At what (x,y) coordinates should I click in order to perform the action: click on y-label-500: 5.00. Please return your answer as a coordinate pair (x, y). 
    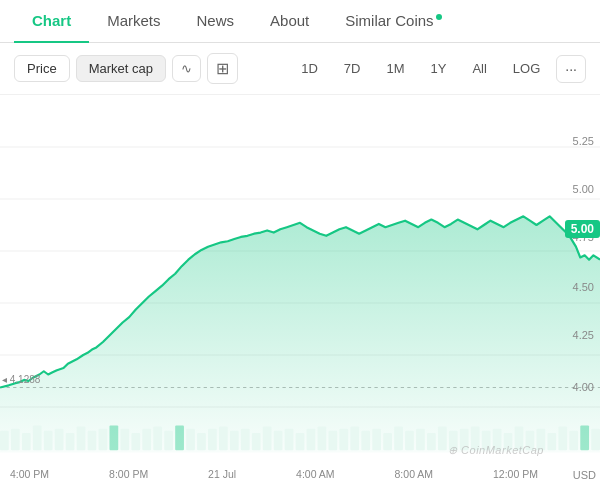
    Looking at the image, I should click on (584, 190).